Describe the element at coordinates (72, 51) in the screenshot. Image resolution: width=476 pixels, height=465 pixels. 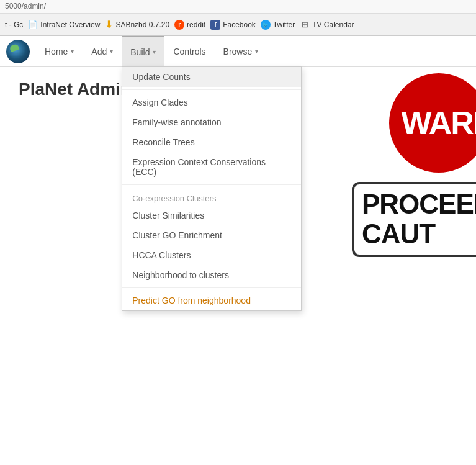
I see `home-caret: ▾` at that location.